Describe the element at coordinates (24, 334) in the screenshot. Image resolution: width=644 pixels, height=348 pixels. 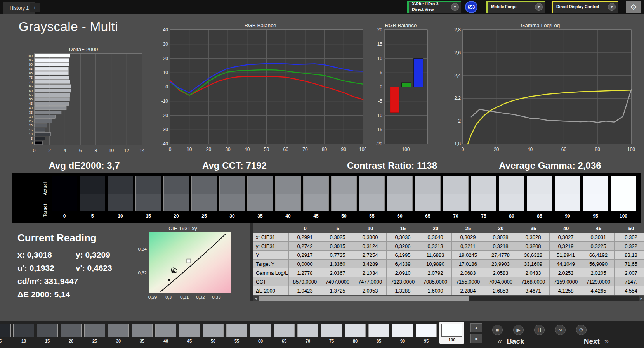
I see `pattern-level-button-10: 10` at that location.